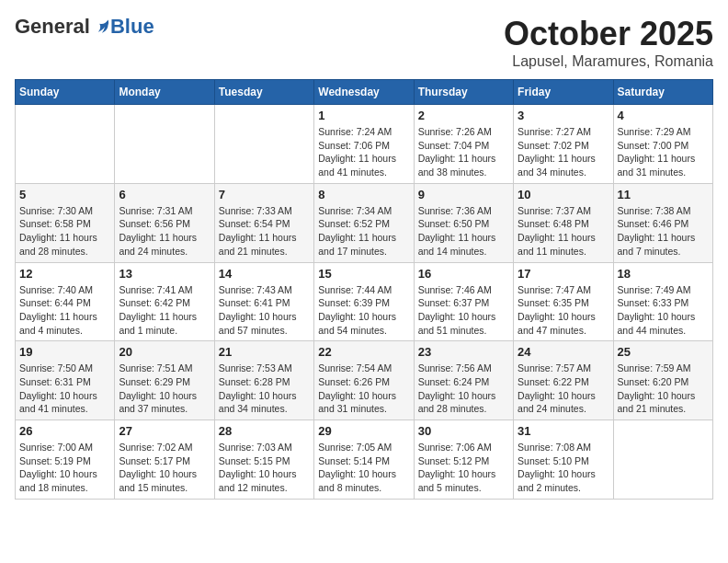  Describe the element at coordinates (463, 467) in the screenshot. I see `day-info: Sunrise: 7:06 AMSunset: 5:12 PMDaylight:…` at that location.